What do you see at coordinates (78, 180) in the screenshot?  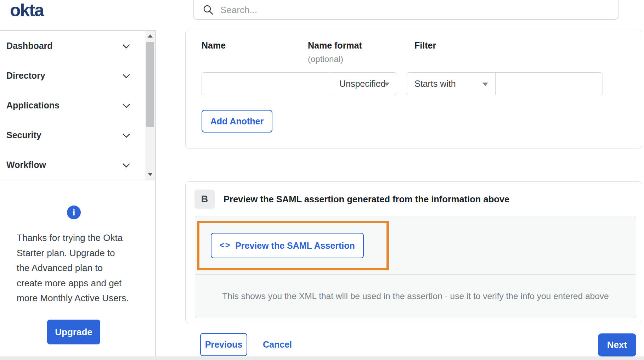 I see `sidebar-bottom-divider` at bounding box center [78, 180].